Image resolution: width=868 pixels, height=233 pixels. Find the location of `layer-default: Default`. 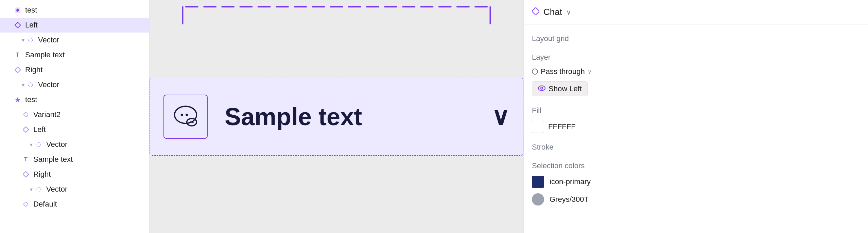

layer-default: Default is located at coordinates (75, 204).